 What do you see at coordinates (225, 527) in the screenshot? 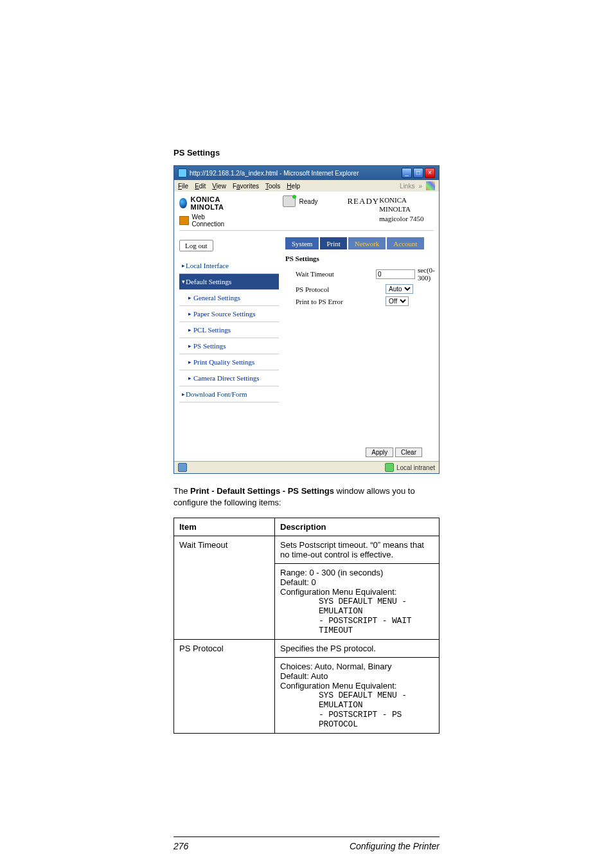
I see `col-header-item: Item` at bounding box center [225, 527].